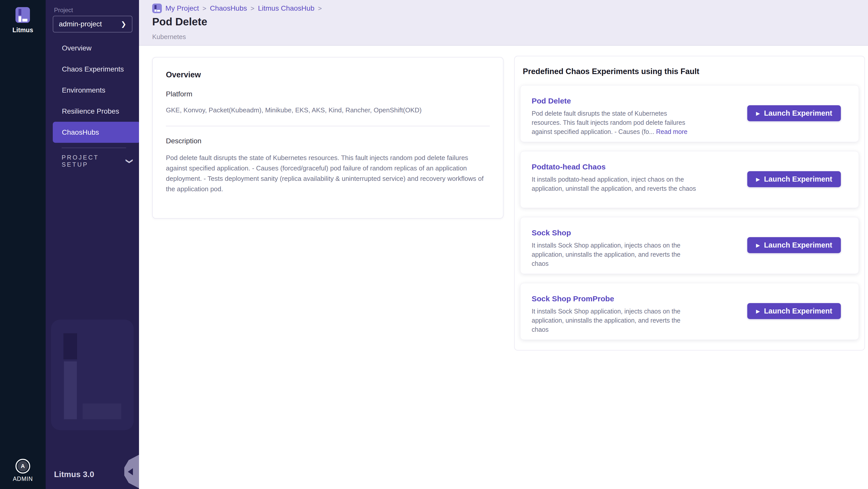 Image resolution: width=868 pixels, height=489 pixels. Describe the element at coordinates (130, 161) in the screenshot. I see `chevron-down-icon: ❯` at that location.